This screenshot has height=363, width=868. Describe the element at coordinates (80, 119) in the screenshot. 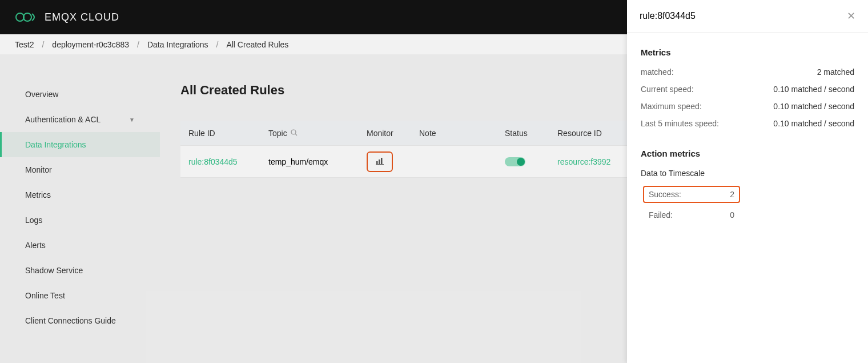

I see `side-auth: Authentication & ACL ▼` at that location.